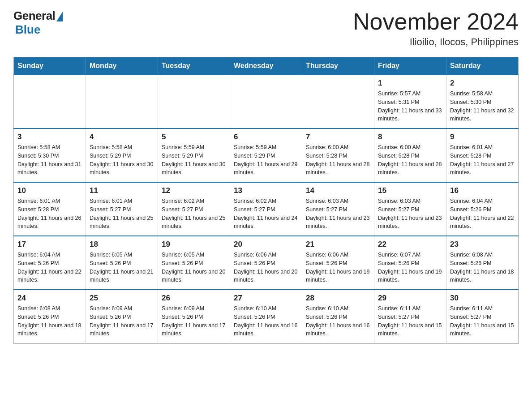 The height and width of the screenshot is (411, 532). Describe the element at coordinates (194, 209) in the screenshot. I see `calendar-cell: 12Sunrise: 6:02 AM Sunset: 5:27 PM Dayli…` at that location.